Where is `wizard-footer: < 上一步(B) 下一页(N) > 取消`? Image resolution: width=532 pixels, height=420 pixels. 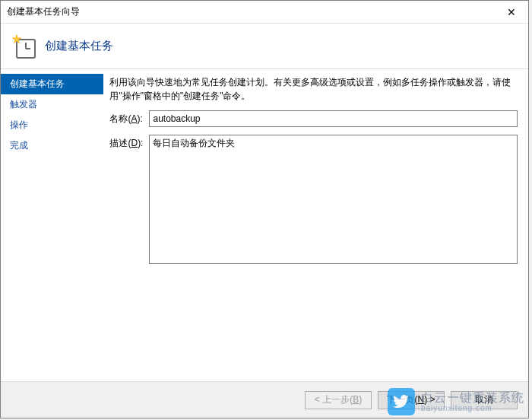
wizard-footer: < 上一步(B) 下一页(N) > 取消 is located at coordinates (264, 399).